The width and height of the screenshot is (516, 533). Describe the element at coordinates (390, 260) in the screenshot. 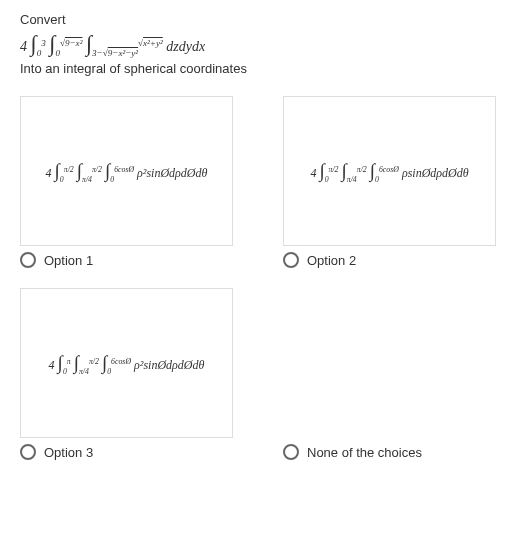

I see `option-2-row: Option 2` at that location.